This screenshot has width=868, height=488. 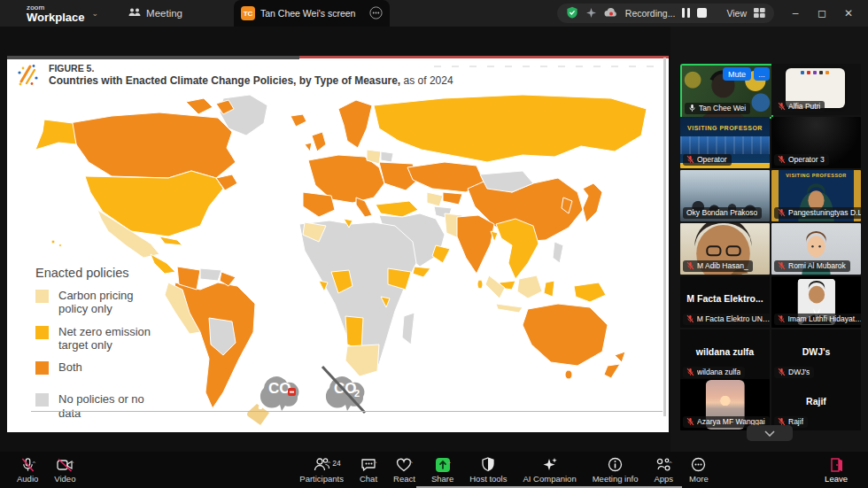 I want to click on view-grid-icon, so click(x=760, y=14).